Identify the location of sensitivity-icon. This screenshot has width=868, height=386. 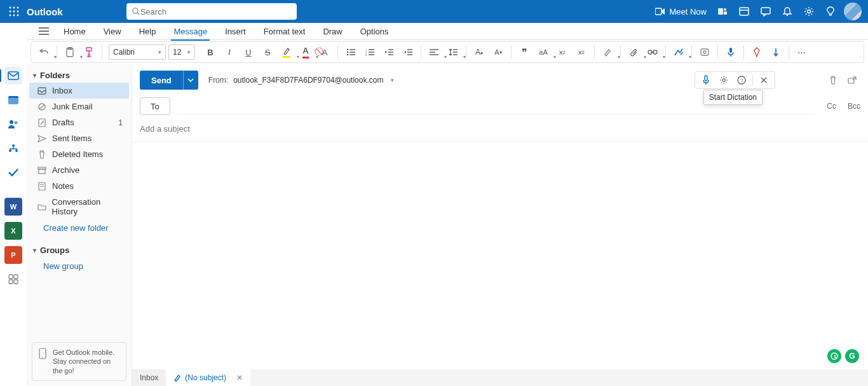
(757, 52).